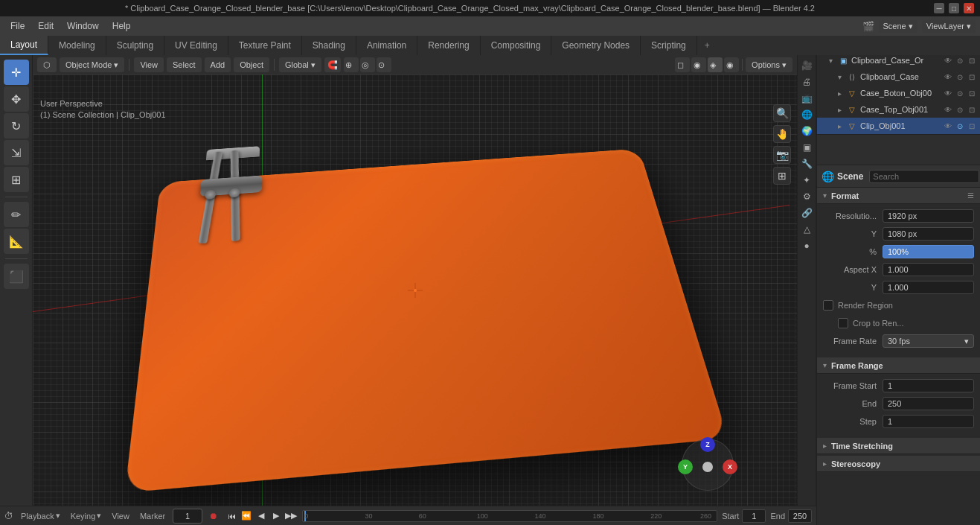 This screenshot has height=525, width=980. I want to click on vis-cursor-0: ⊙, so click(960, 60).